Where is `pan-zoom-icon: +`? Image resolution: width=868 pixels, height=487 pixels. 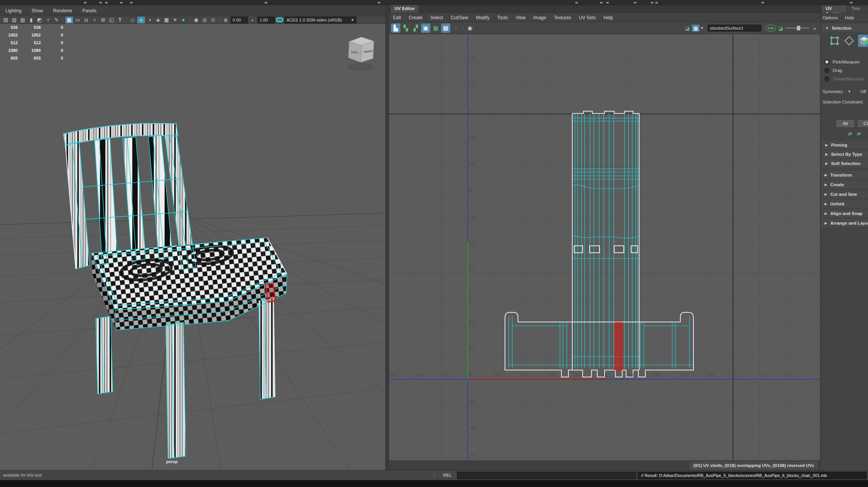
pan-zoom-icon: + is located at coordinates (48, 20).